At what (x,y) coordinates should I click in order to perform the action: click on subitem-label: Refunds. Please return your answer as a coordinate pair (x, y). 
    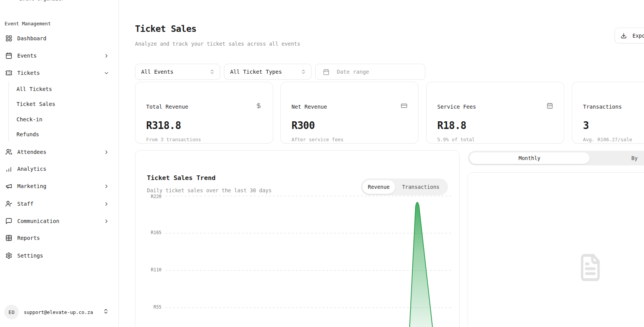
    Looking at the image, I should click on (28, 134).